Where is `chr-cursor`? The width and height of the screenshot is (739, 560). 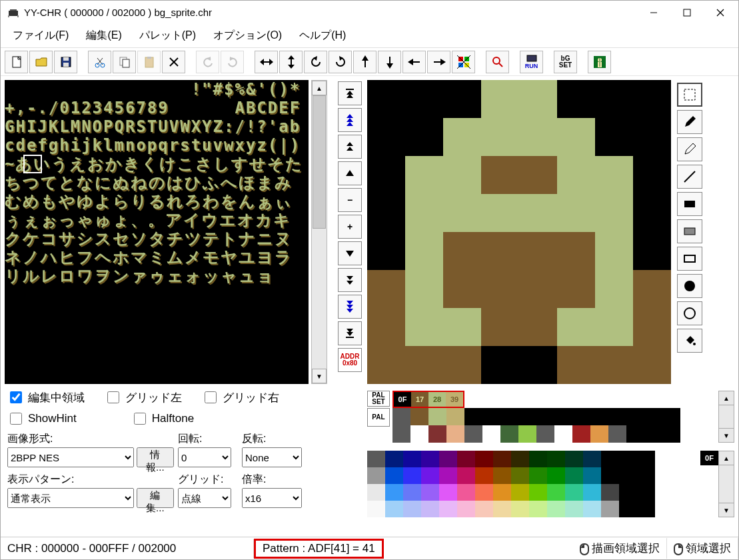
chr-cursor is located at coordinates (33, 164).